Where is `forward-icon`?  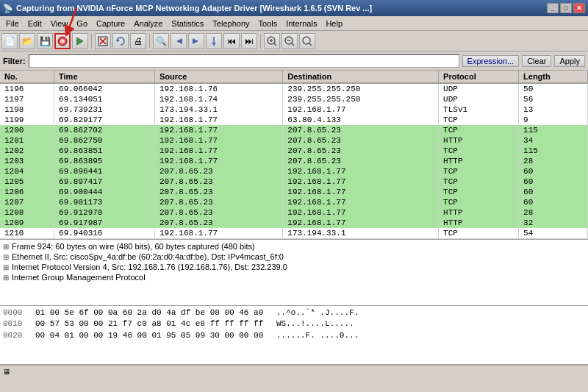 forward-icon is located at coordinates (196, 41).